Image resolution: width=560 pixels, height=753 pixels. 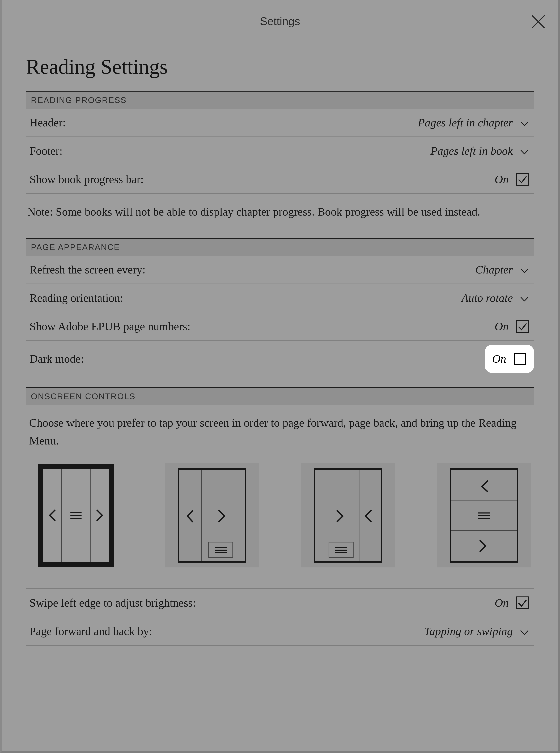 What do you see at coordinates (502, 327) in the screenshot?
I see `epub-value: On` at bounding box center [502, 327].